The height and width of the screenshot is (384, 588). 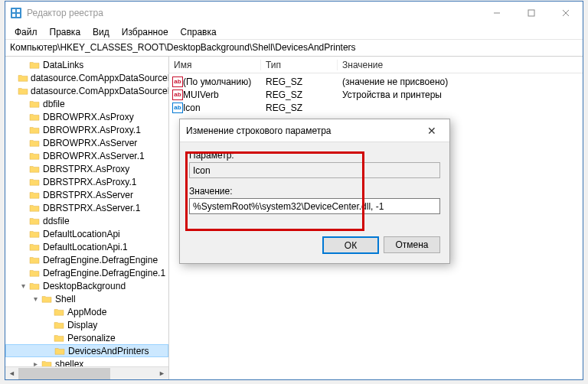 I want to click on tree-item: DefragEngine.DefragEngine.1, so click(x=87, y=272).